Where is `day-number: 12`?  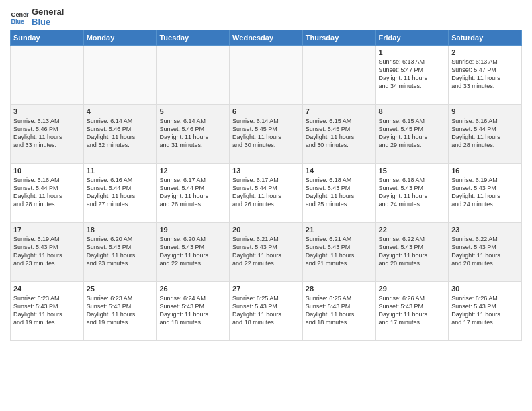 day-number: 12 is located at coordinates (193, 171).